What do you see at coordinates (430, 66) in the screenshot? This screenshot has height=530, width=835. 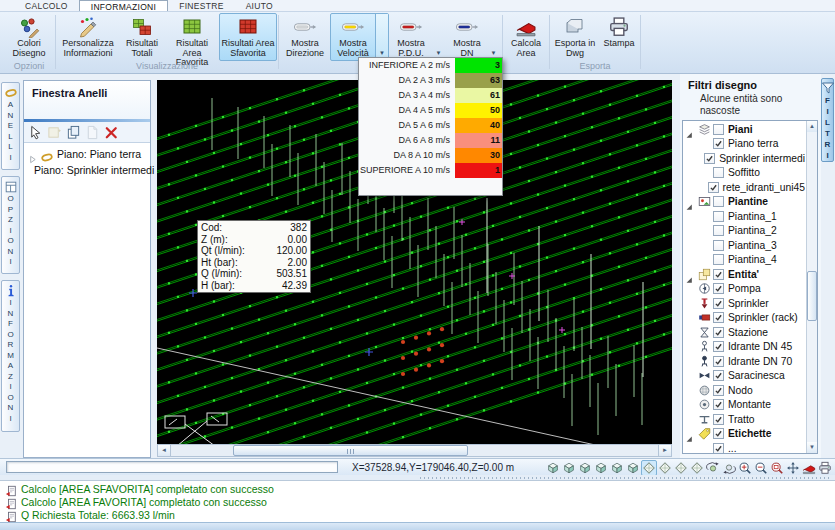 I see `velocity-range-item: INFERIORE A 2 m/s3` at bounding box center [430, 66].